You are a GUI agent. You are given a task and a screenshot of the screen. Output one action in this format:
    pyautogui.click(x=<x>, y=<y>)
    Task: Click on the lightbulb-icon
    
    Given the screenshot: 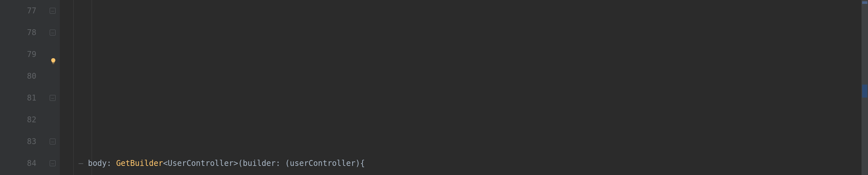 What is the action you would take?
    pyautogui.click(x=53, y=54)
    